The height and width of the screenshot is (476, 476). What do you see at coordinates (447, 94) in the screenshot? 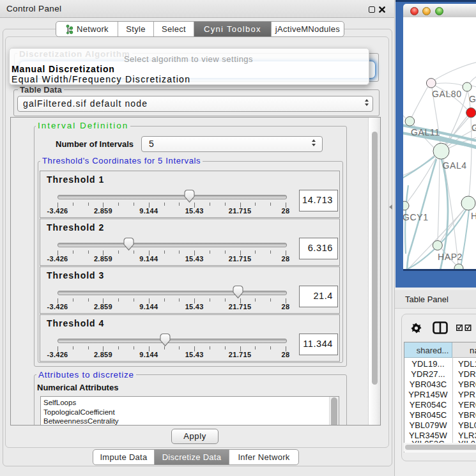
I see `svg-text: GAL80` at bounding box center [447, 94].